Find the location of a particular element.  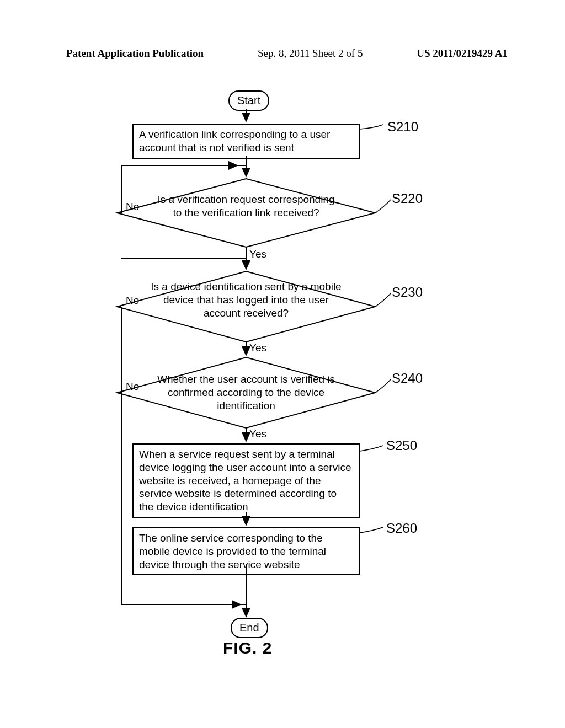

process-text: A verification link corresponding to a u… is located at coordinates (234, 141).